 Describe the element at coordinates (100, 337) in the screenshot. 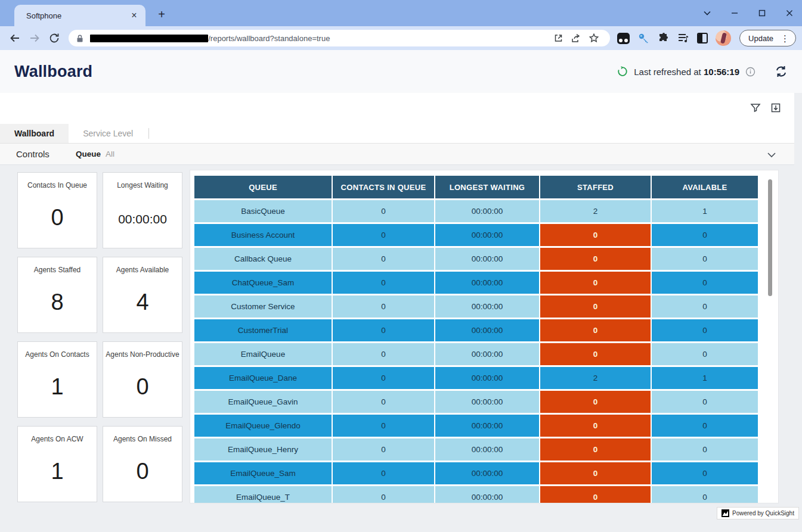

I see `kpi-grid: Contacts In Queue0Longest Waiting00:00:0…` at that location.